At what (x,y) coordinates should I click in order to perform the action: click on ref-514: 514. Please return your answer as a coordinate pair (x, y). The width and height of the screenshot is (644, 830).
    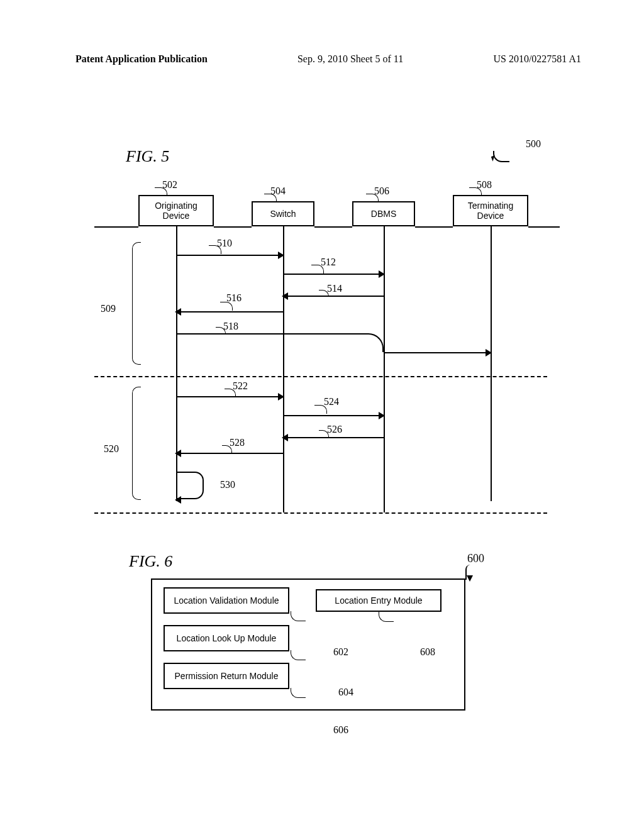
    Looking at the image, I should click on (335, 289).